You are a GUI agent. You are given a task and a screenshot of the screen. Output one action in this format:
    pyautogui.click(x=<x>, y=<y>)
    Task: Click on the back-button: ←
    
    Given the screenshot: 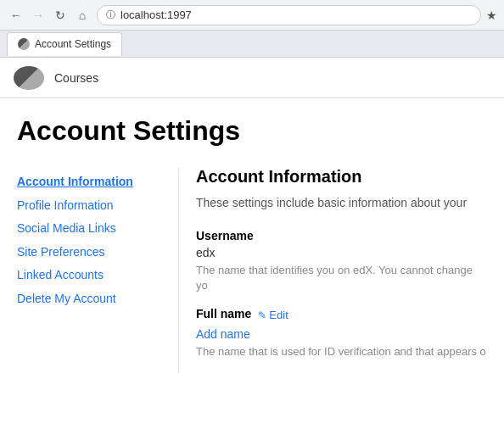 What is the action you would take?
    pyautogui.click(x=16, y=15)
    